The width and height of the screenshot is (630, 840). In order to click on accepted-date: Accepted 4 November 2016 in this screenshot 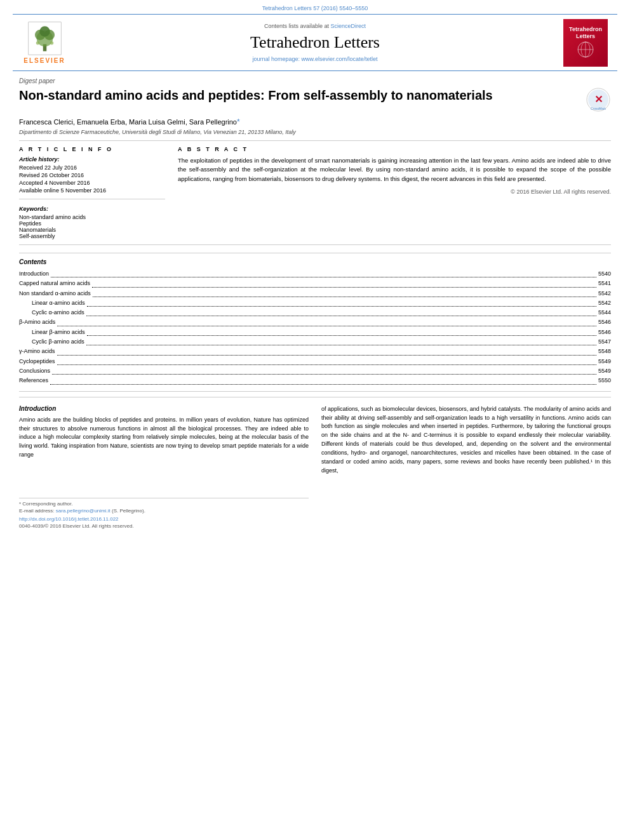, I will do `click(92, 183)`.